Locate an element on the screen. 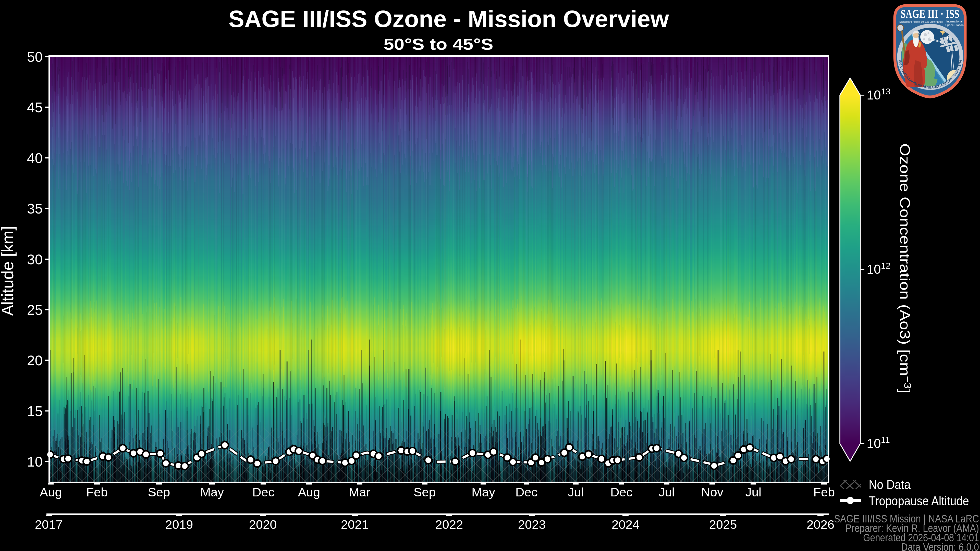 The image size is (980, 551). svg-text: 10 is located at coordinates (35, 462).